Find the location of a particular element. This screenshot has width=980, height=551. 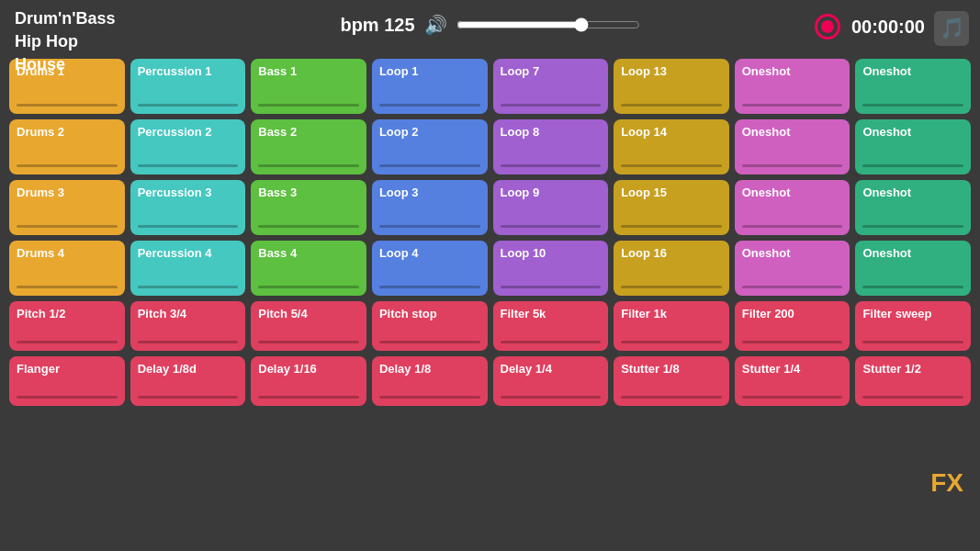

pad-row6-2: Delay 1/8d is located at coordinates (188, 381).